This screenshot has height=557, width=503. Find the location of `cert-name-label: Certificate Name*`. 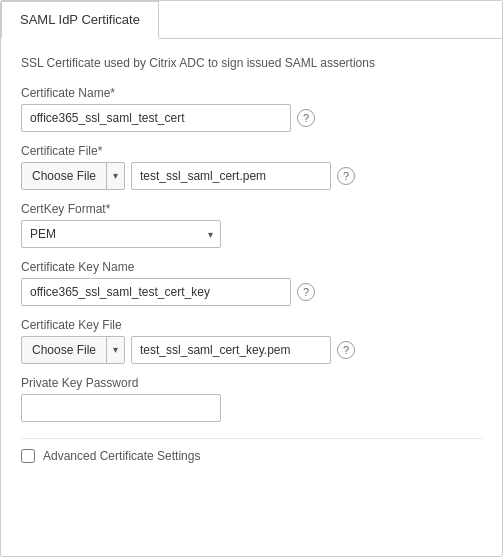

cert-name-label: Certificate Name* is located at coordinates (252, 93).